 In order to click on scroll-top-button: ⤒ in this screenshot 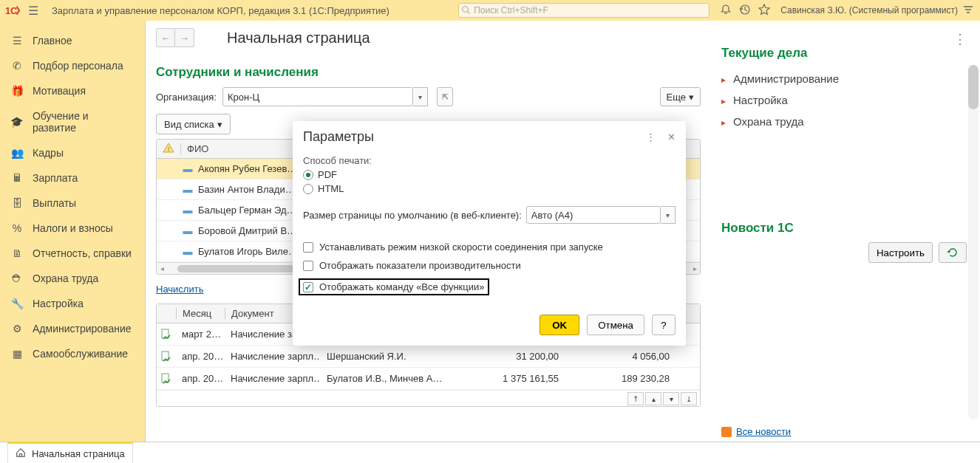, I will do `click(636, 399)`.